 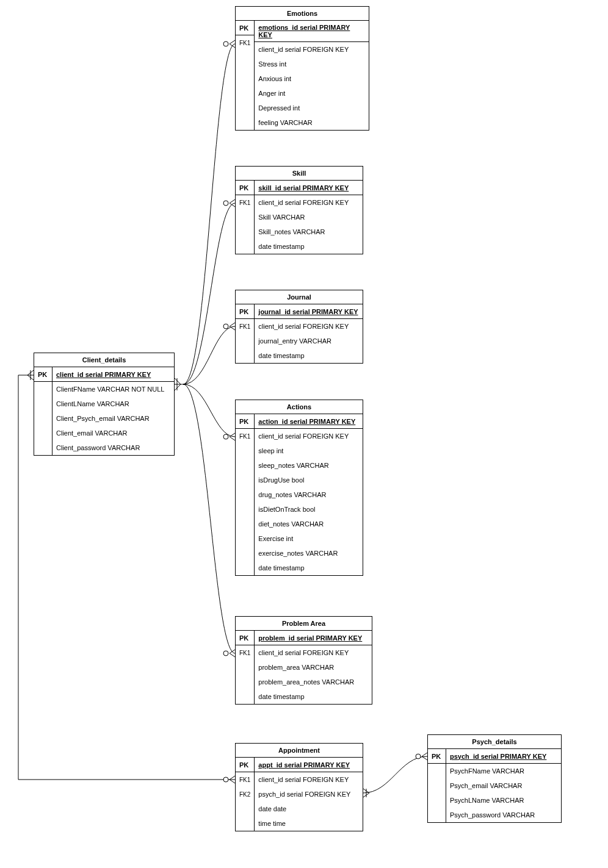 I want to click on entity-appointment: Appointment PK FK1 FK2 appt_id serial PR…, so click(x=299, y=787).